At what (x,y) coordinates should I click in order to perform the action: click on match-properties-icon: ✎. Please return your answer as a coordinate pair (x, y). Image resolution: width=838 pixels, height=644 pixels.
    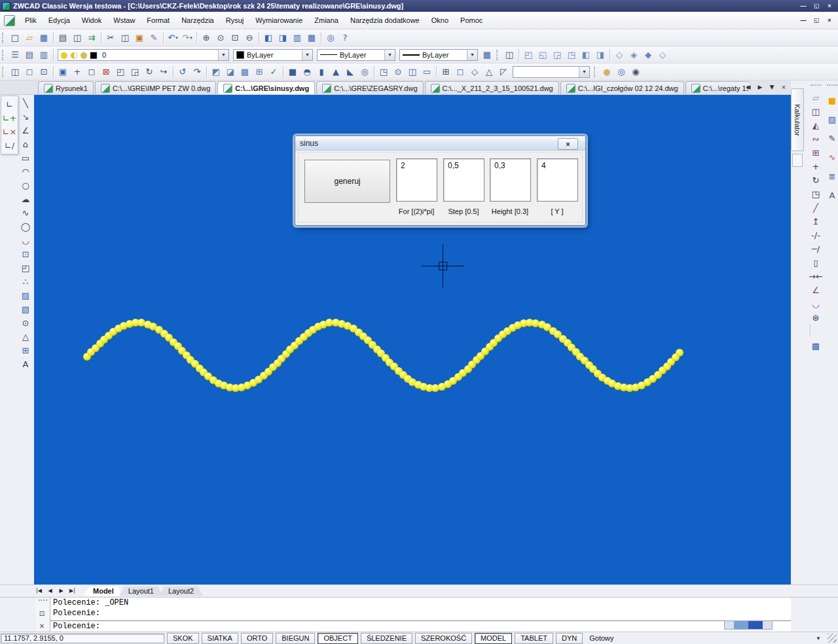
    Looking at the image, I should click on (154, 38).